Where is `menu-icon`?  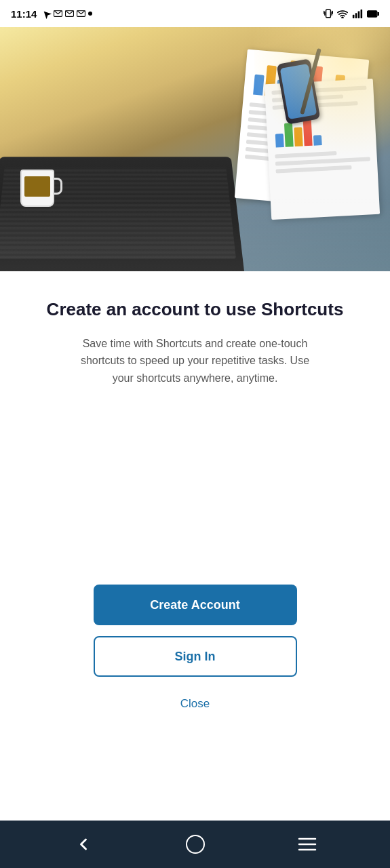
menu-icon is located at coordinates (307, 844).